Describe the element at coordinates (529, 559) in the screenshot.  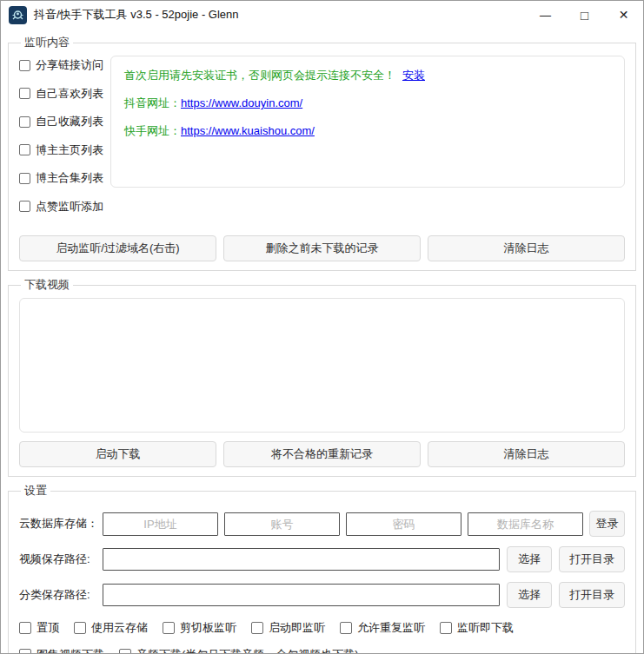
I see `video-path-select-button: 选择` at that location.